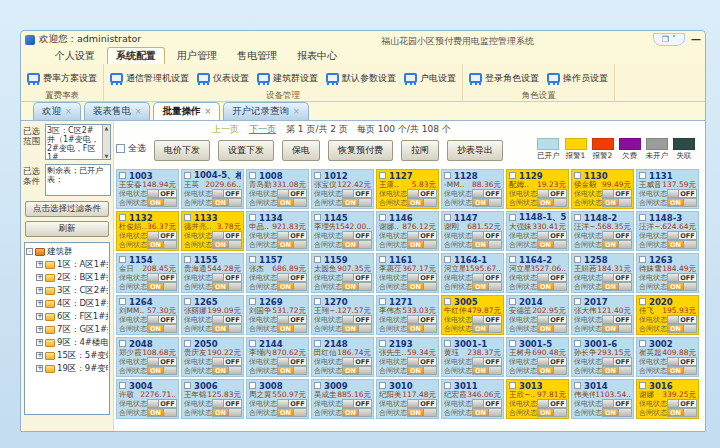 The width and height of the screenshot is (720, 448). Describe the element at coordinates (538, 357) in the screenshot. I see `meter-card: 3001-5王树舟690.48元保电状态OFF合闸状态ON` at that location.